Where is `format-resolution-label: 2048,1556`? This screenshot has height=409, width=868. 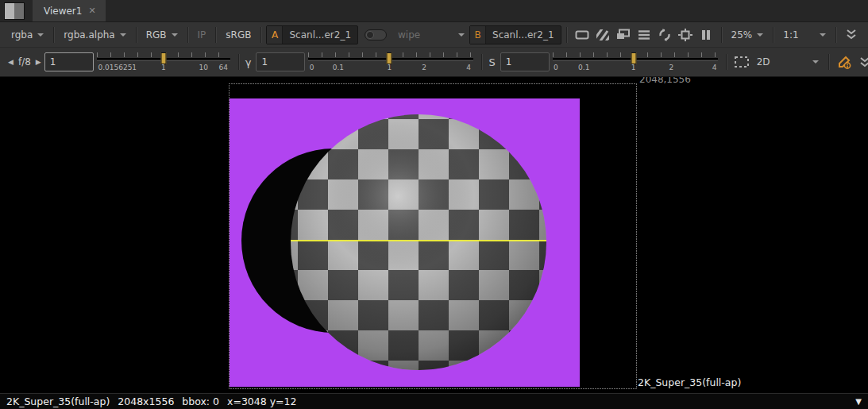
format-resolution-label: 2048,1556 is located at coordinates (665, 81).